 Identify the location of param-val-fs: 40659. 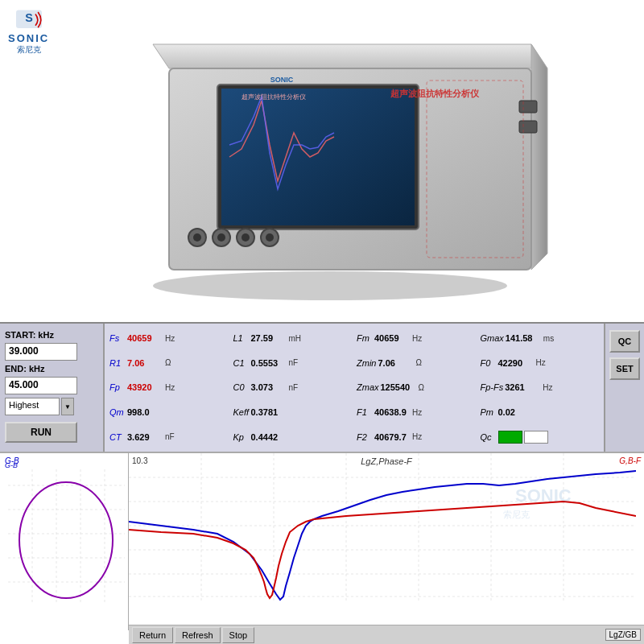
(145, 338).